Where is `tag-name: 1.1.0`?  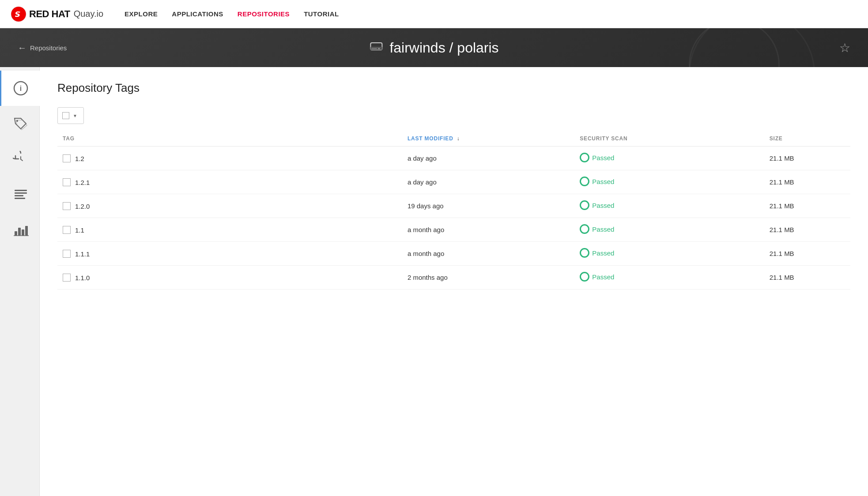
tag-name: 1.1.0 is located at coordinates (82, 278).